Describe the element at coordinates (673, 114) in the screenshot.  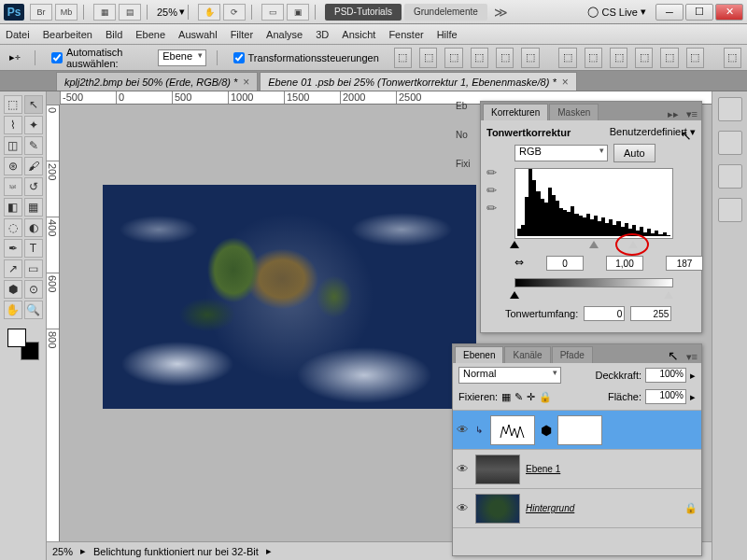
I see `collapse-icon: ▸▸` at that location.